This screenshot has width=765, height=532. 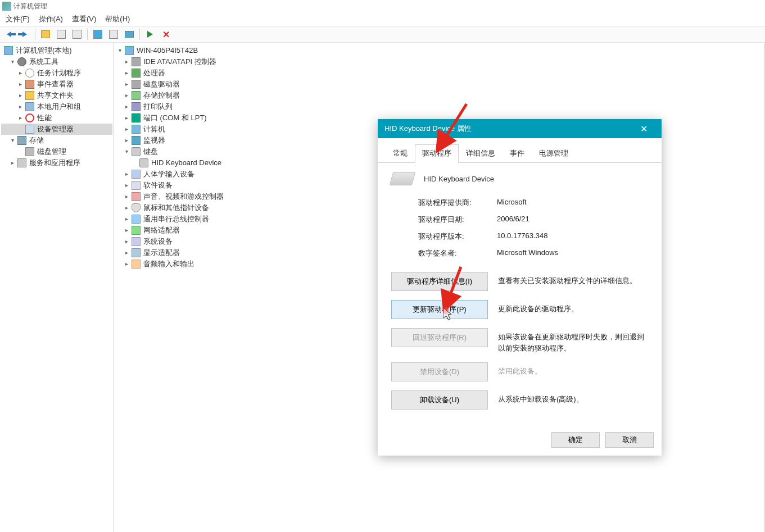 What do you see at coordinates (114, 34) in the screenshot?
I see `generic-icon` at bounding box center [114, 34].